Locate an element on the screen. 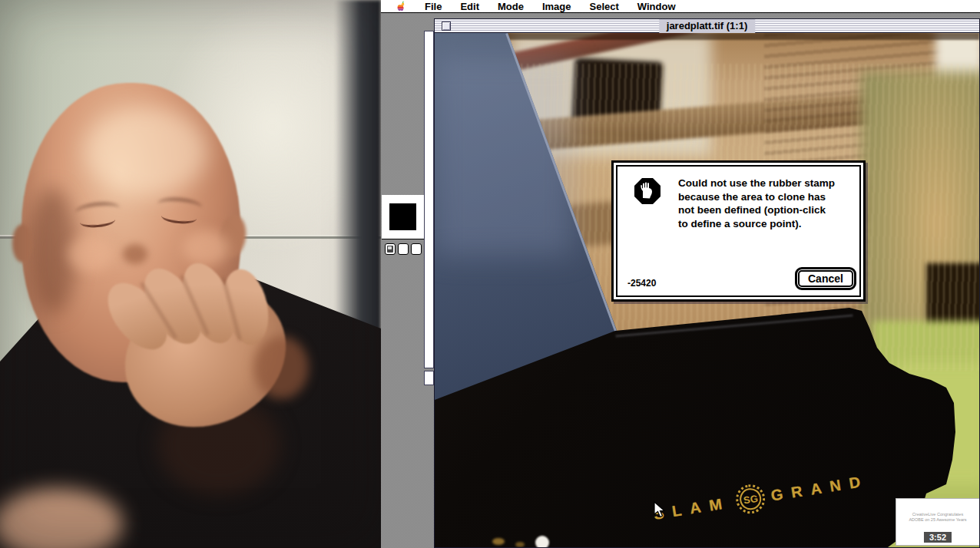 The image size is (980, 548). menu-bar: File Edit Mode Image Select Window is located at coordinates (680, 6).